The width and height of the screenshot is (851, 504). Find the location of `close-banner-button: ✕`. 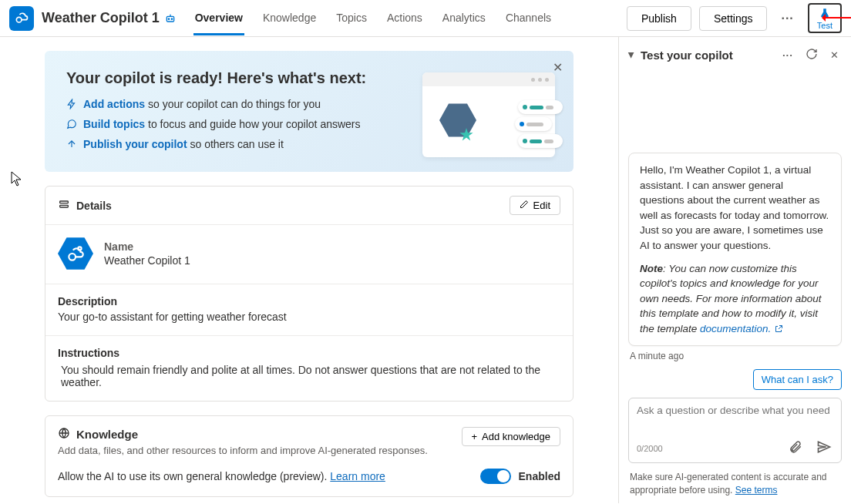

close-banner-button: ✕ is located at coordinates (558, 68).